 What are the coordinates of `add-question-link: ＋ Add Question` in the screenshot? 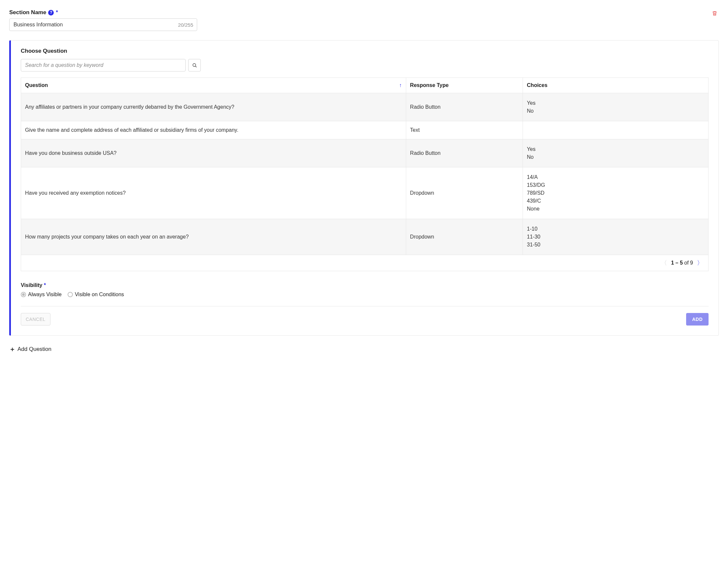 It's located at (364, 349).